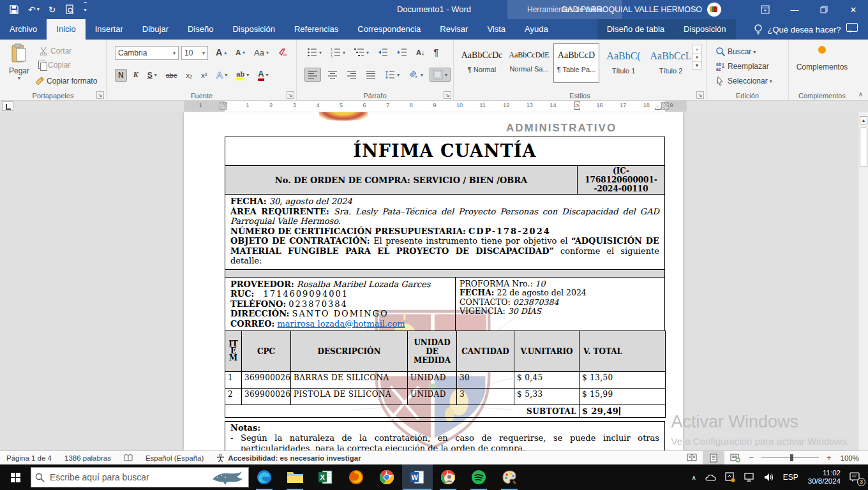 The width and height of the screenshot is (868, 490). What do you see at coordinates (8, 106) in the screenshot?
I see `tab-selector-button` at bounding box center [8, 106].